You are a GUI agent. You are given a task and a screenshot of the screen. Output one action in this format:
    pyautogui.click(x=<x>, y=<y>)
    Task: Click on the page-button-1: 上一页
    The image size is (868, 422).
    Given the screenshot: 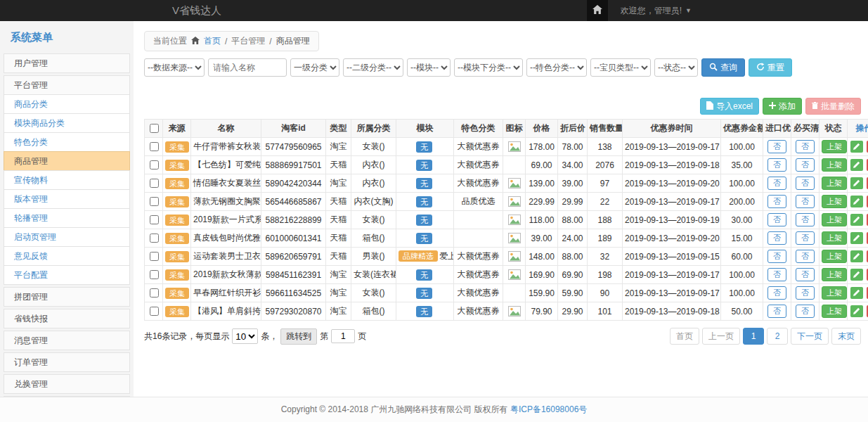 What is the action you would take?
    pyautogui.click(x=721, y=336)
    